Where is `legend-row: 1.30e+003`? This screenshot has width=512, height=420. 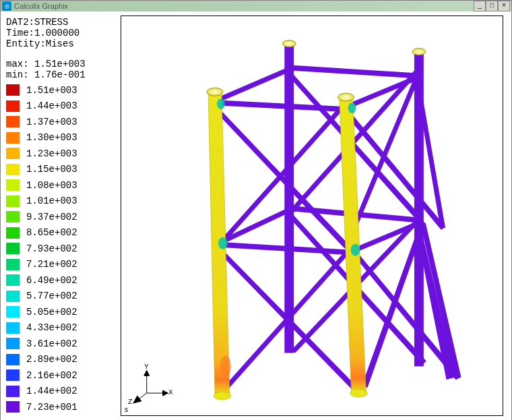
legend-row: 1.30e+003 is located at coordinates (61, 138).